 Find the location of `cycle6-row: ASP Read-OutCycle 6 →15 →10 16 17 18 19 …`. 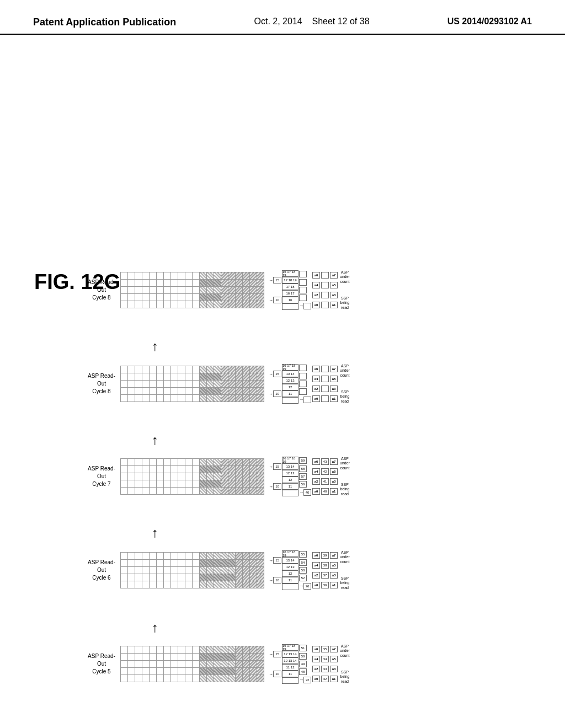

cycle6-row: ASP Read-OutCycle 6 →15 →10 16 17 18 19 … is located at coordinates (321, 570).